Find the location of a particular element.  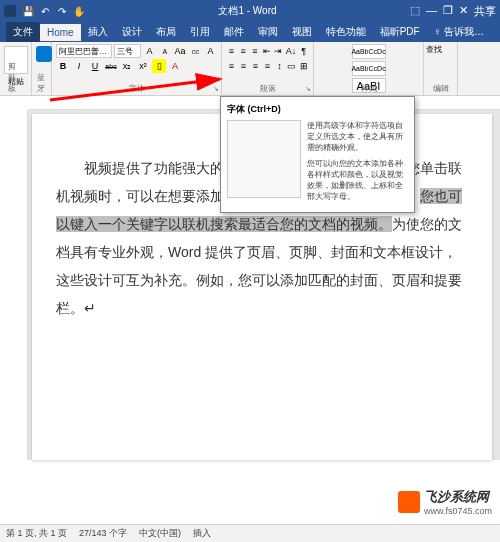

strikethrough-button: abc is located at coordinates (111, 66).